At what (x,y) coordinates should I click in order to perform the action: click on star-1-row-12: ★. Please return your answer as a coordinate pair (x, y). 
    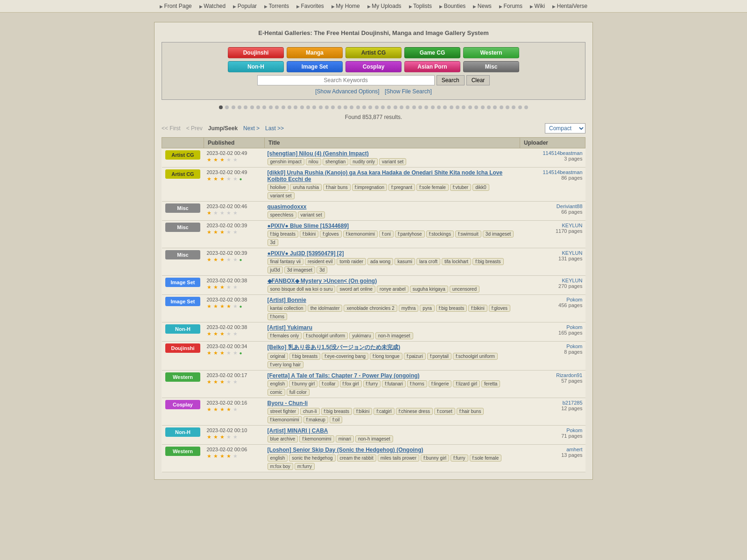
    Looking at the image, I should click on (216, 456).